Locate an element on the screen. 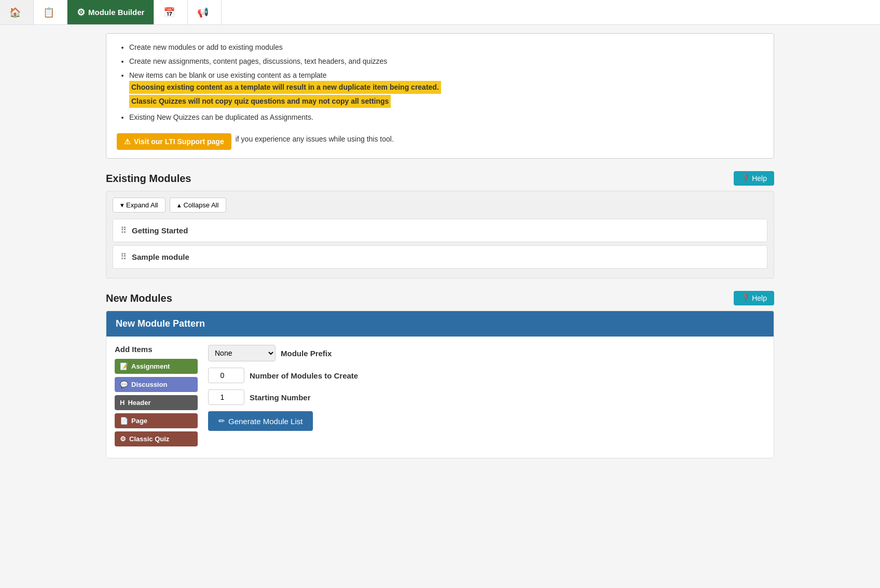 The height and width of the screenshot is (588, 880). module-row-getting-started: ⠿ Getting Started is located at coordinates (440, 230).